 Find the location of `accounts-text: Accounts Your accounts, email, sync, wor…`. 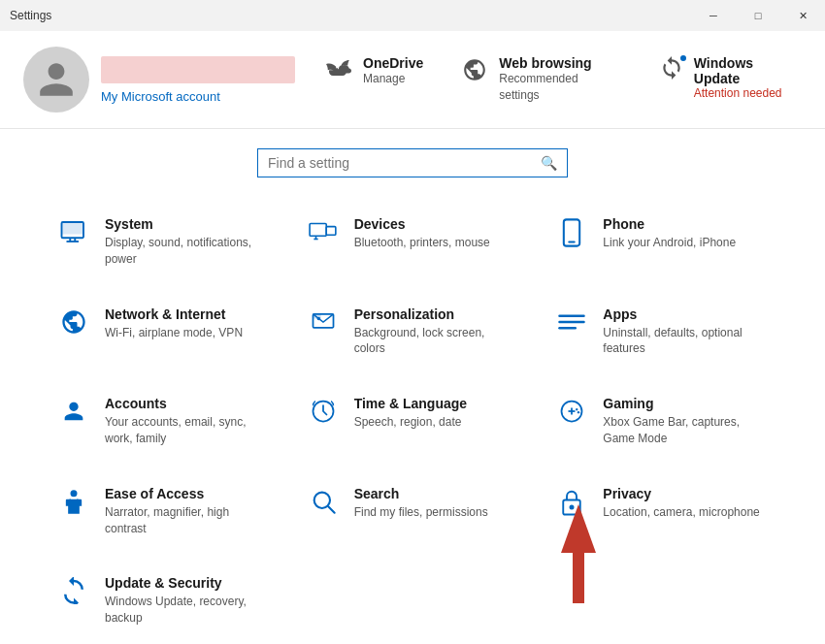

accounts-text: Accounts Your accounts, email, sync, wor… is located at coordinates (186, 421).